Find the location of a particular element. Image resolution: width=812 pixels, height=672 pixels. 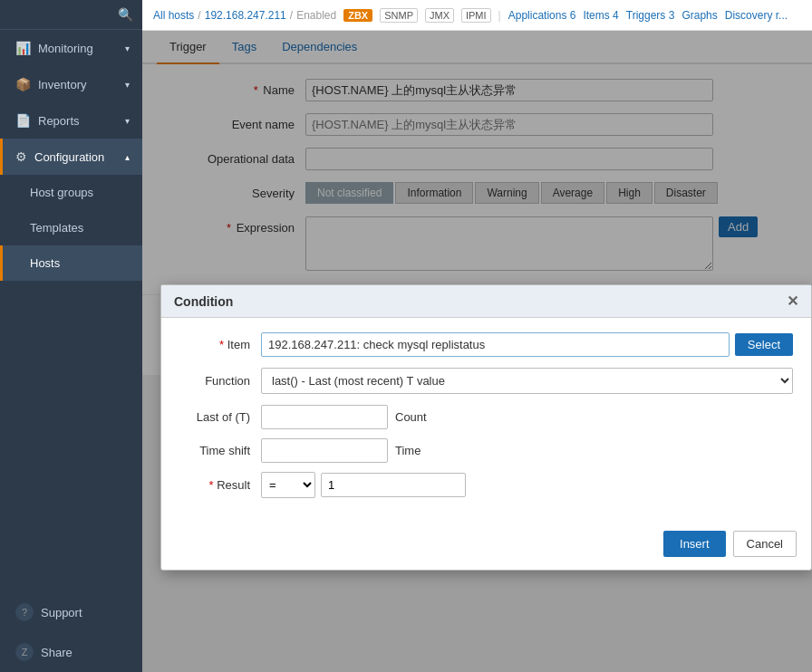

sidebar-search: 🔍 is located at coordinates (71, 14).